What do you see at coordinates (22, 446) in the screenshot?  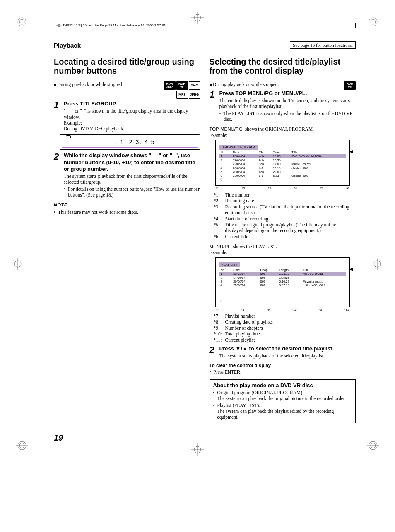 I see `crop-mark-bl` at bounding box center [22, 446].